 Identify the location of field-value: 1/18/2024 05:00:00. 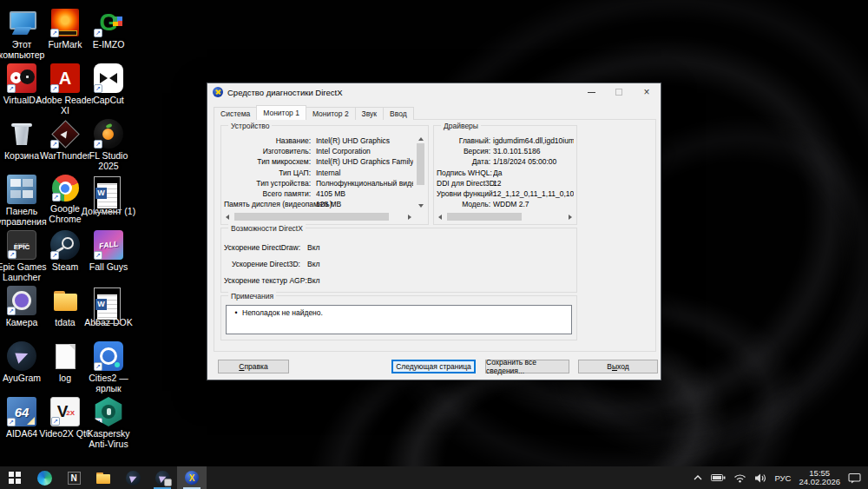
(533, 162).